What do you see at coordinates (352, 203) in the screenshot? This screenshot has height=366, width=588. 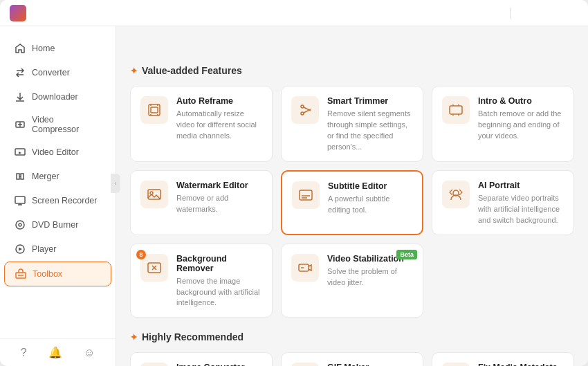 I see `card-subtitle-editor: Subtitle Editor A powerful subtitle edit…` at bounding box center [352, 203].